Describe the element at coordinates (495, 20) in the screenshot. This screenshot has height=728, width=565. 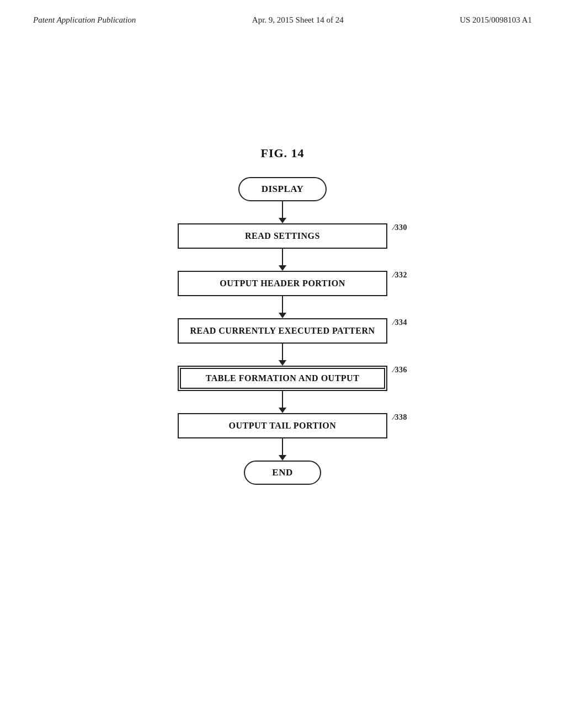
I see `header-right: US 2015/0098103 A1` at that location.